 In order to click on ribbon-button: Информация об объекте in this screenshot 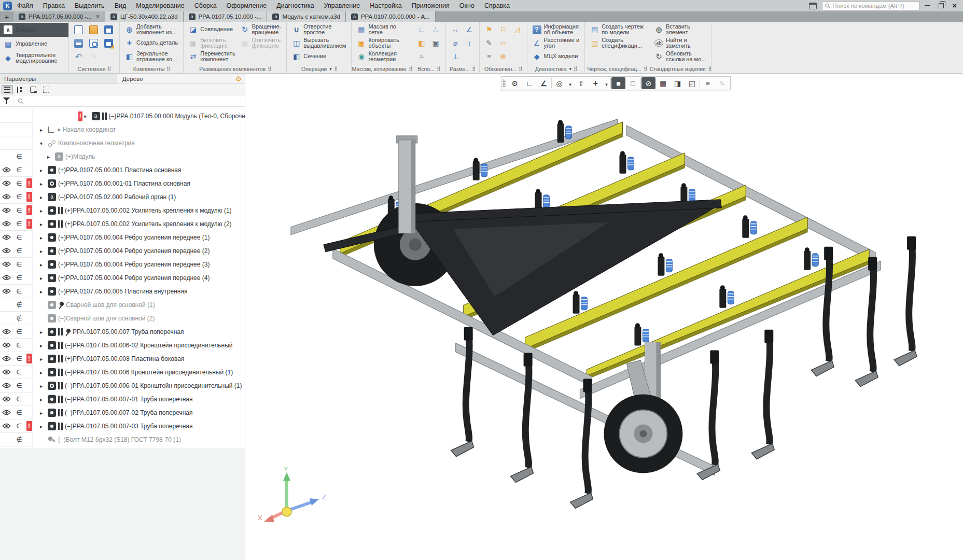, I will do `click(556, 30)`.